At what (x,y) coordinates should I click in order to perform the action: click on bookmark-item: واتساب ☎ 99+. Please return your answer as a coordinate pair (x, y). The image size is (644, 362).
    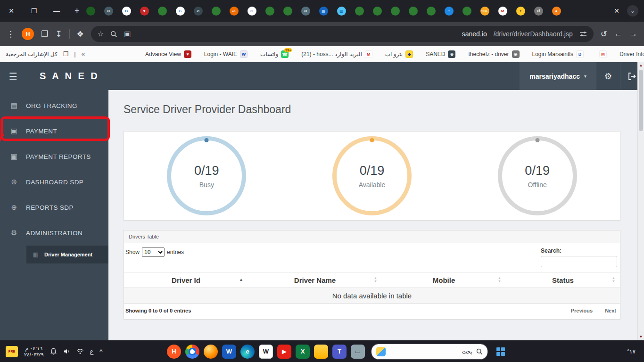
    Looking at the image, I should click on (274, 54).